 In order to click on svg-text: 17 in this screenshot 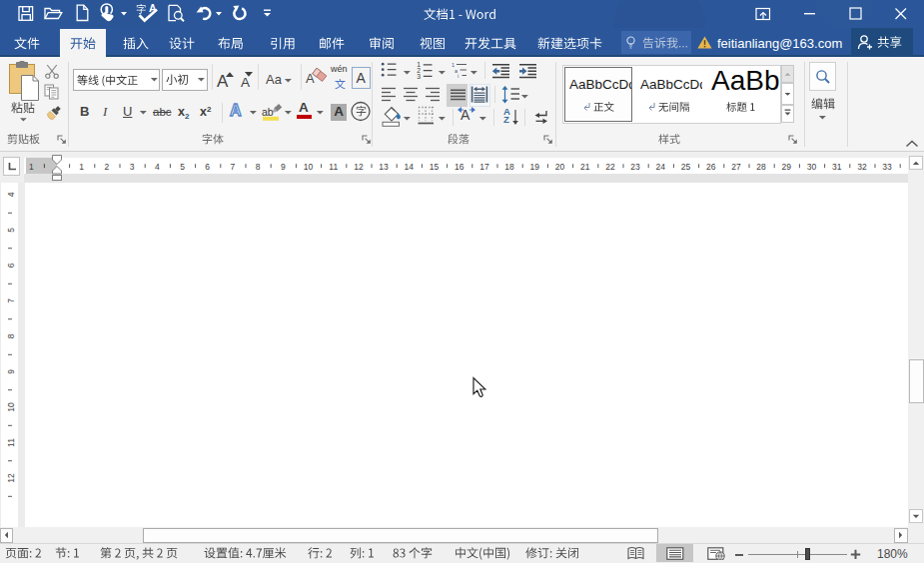, I will do `click(484, 167)`.